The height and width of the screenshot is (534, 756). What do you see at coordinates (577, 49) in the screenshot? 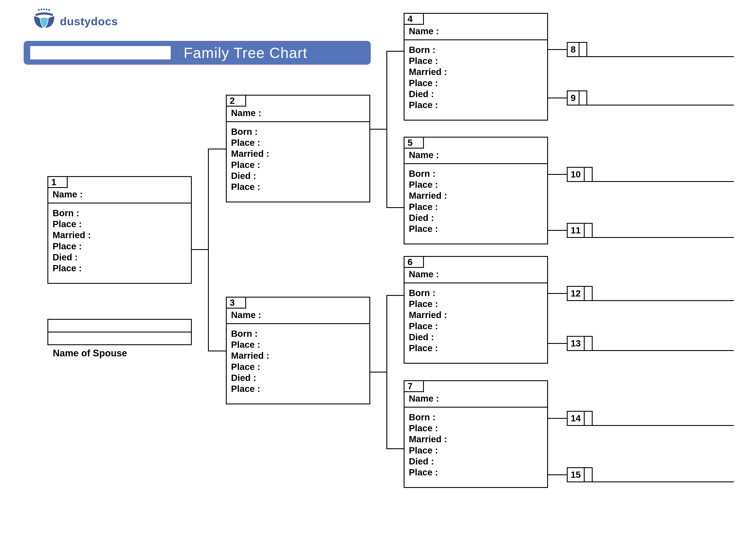
I see `person-slot-8: 8` at bounding box center [577, 49].